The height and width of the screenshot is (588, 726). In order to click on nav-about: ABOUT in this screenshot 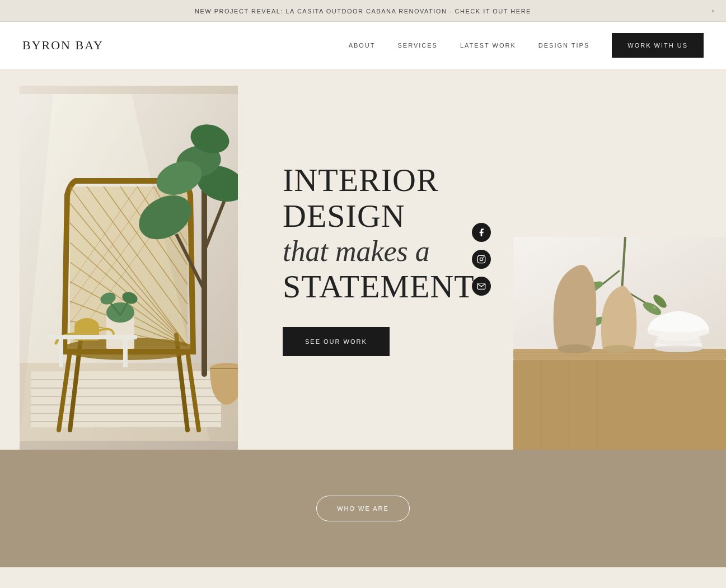, I will do `click(362, 45)`.